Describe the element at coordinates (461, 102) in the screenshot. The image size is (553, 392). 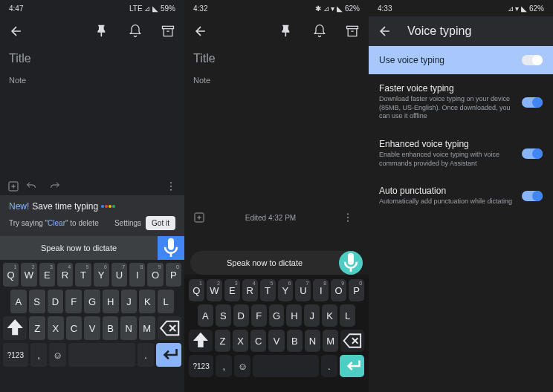
I see `setting-row-1: Faster voice typingDownload faster voice…` at that location.